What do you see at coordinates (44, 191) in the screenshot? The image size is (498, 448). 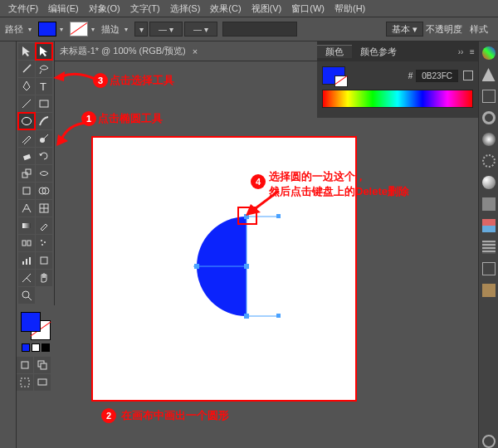 I see `shape-builder-tool` at bounding box center [44, 191].